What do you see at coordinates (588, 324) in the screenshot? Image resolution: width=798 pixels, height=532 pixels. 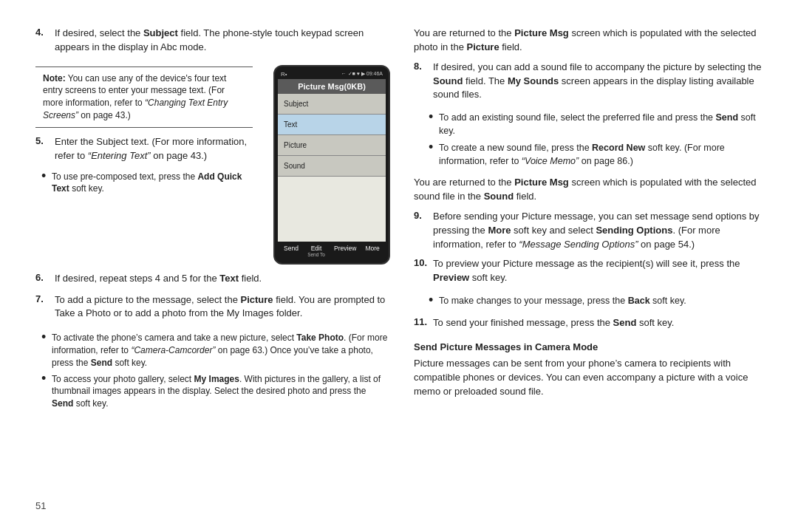 I see `step-11: 11. To send your finished message, press…` at bounding box center [588, 324].